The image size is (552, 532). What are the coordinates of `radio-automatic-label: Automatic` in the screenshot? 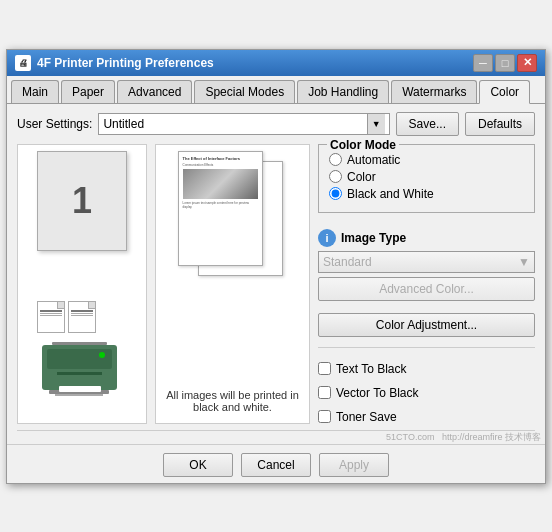 It's located at (374, 160).